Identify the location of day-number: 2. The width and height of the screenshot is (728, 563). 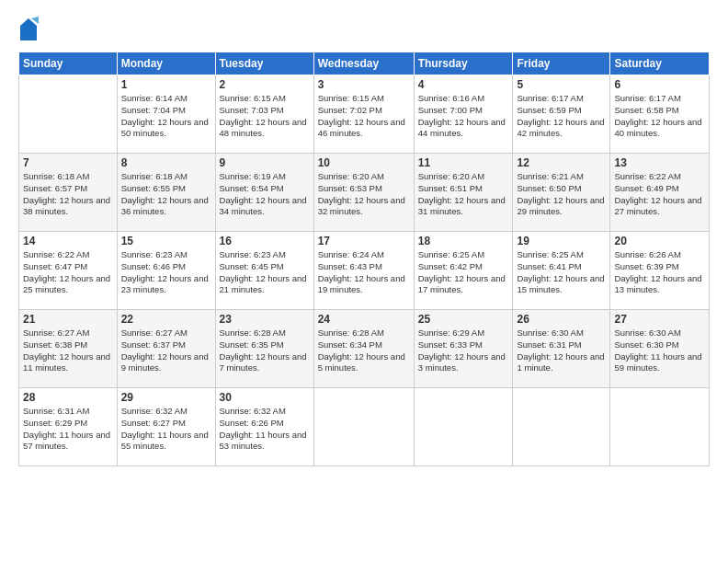
(265, 85).